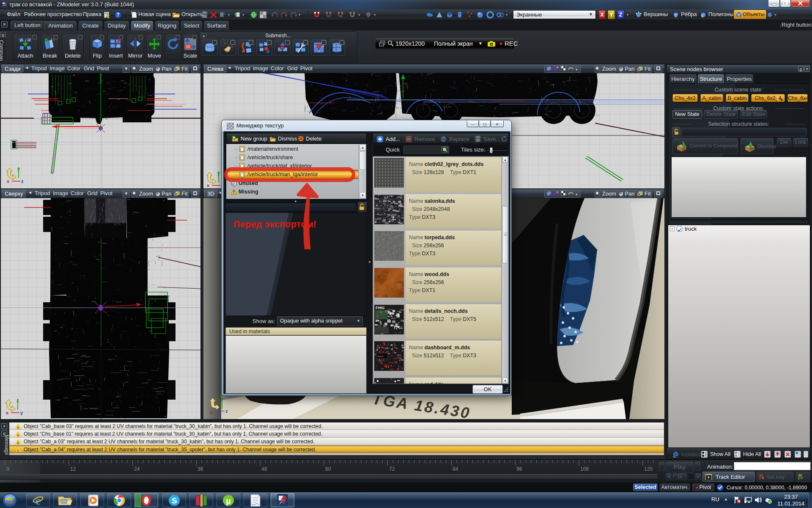  I want to click on svg-text: 72, so click(392, 469).